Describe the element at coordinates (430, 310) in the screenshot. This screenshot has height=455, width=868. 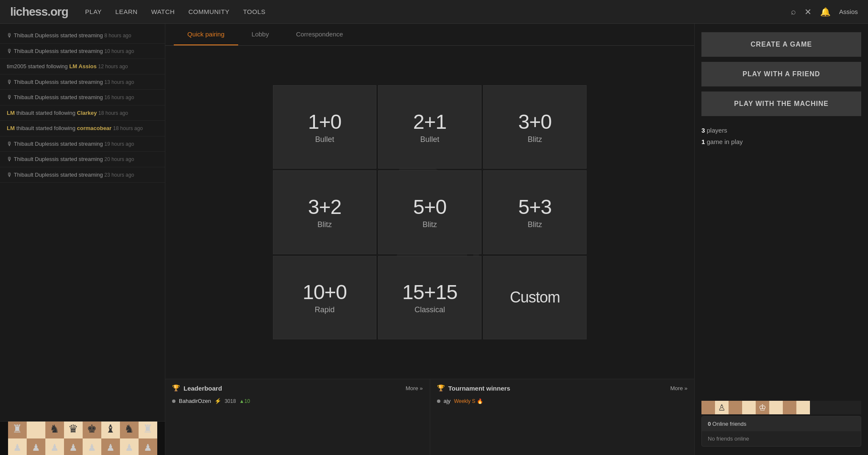
I see `game-type-label: Classical` at that location.